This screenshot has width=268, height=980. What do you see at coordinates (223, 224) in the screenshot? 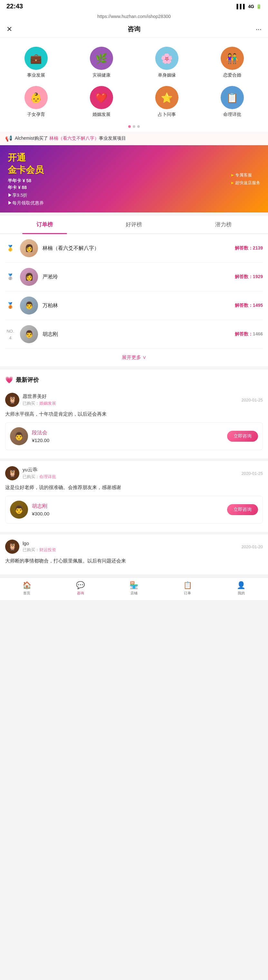
I see `tab-potential: 潜力榜` at bounding box center [223, 224].